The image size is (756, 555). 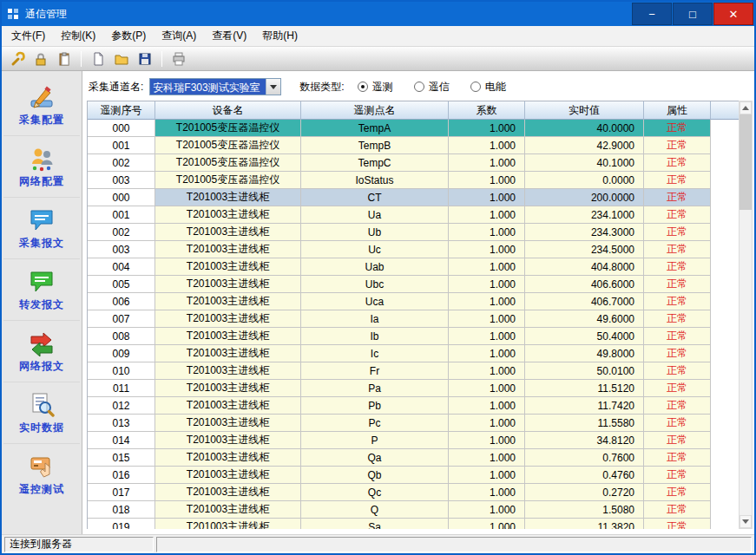 What do you see at coordinates (42, 290) in the screenshot?
I see `sidebar-item-forward-message: 转发报文` at bounding box center [42, 290].